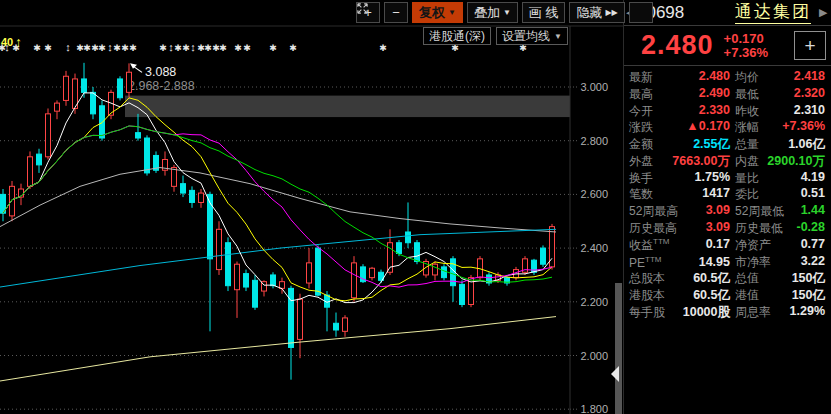 The image size is (831, 414). Describe the element at coordinates (798, 312) in the screenshot. I see `stat-value: 1.29%` at that location.